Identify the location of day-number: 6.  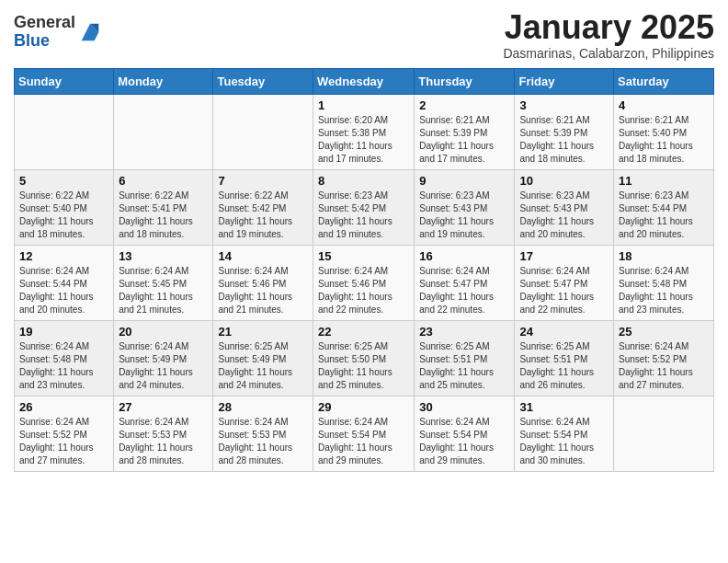
(164, 180).